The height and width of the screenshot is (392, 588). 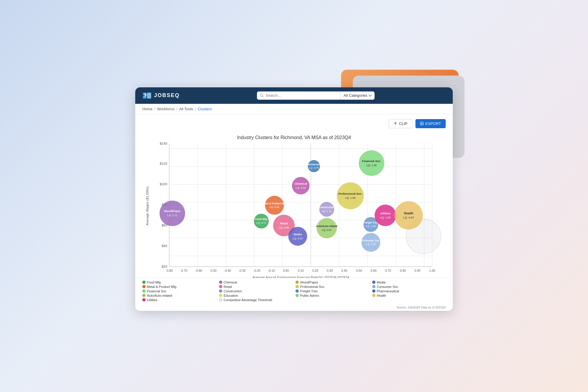 I want to click on export-label: EXPORT, so click(x=433, y=124).